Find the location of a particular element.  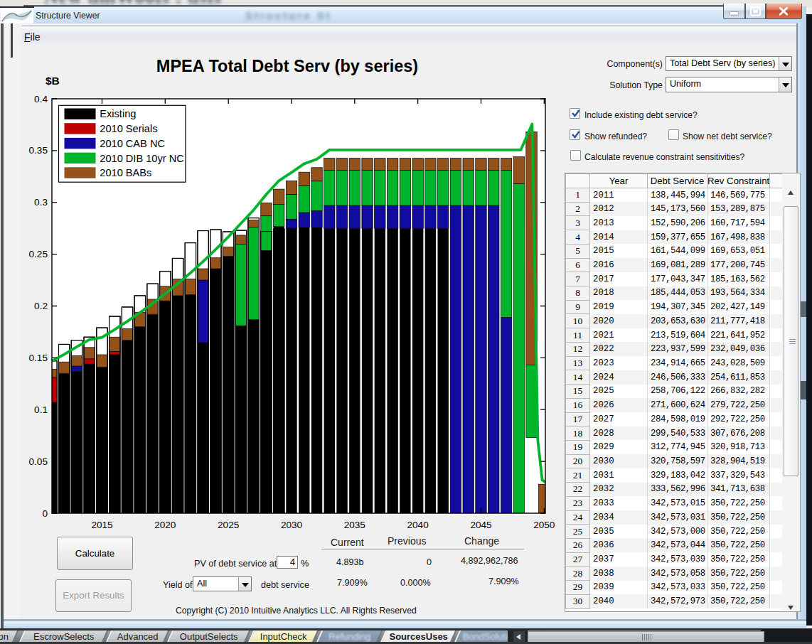

svg-text: 0.2 is located at coordinates (41, 306).